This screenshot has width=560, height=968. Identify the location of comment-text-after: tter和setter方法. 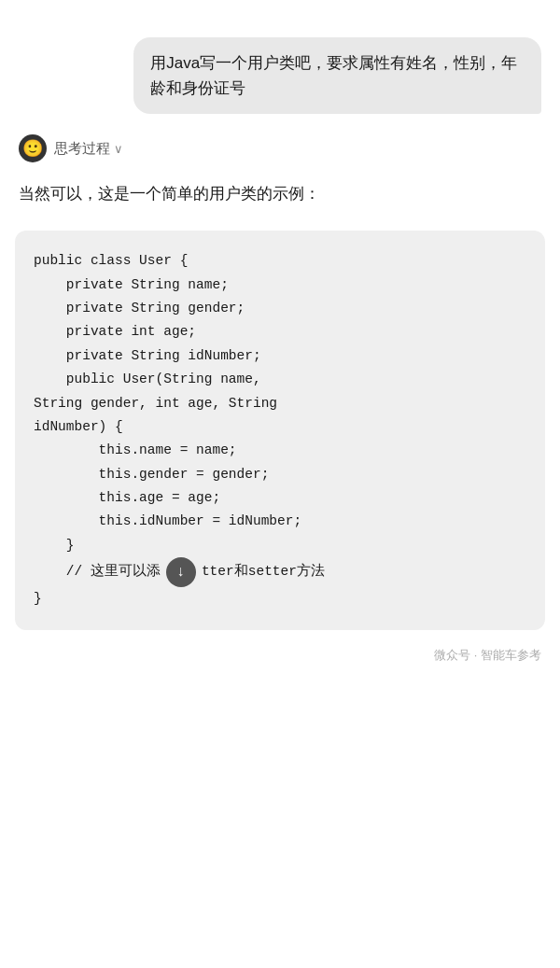
(263, 571).